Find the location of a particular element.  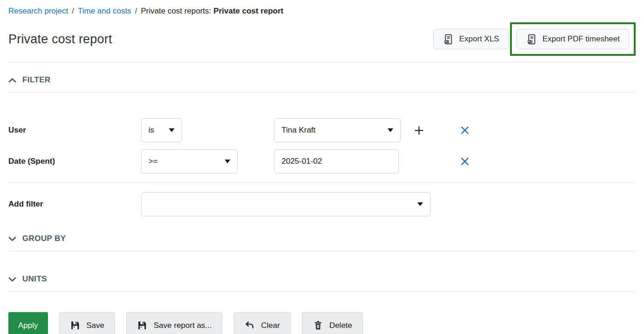

page-title: Private cost report is located at coordinates (60, 39).